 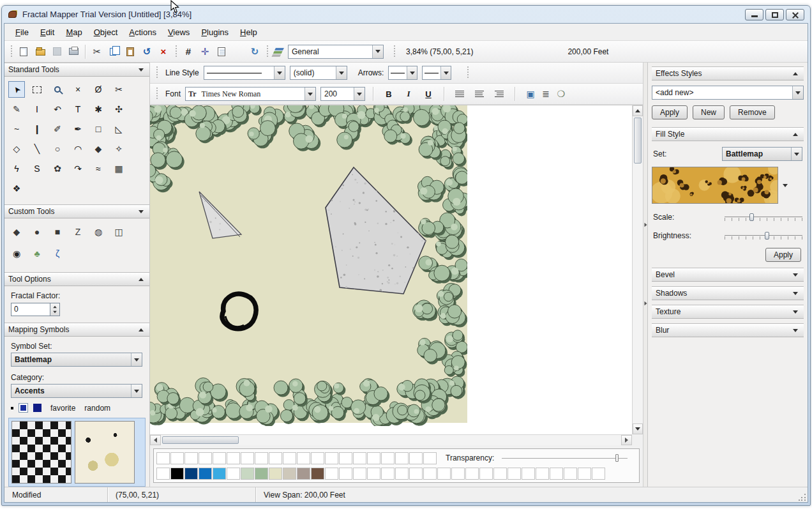 I want to click on favorite-toggle: favorite, so click(x=63, y=408).